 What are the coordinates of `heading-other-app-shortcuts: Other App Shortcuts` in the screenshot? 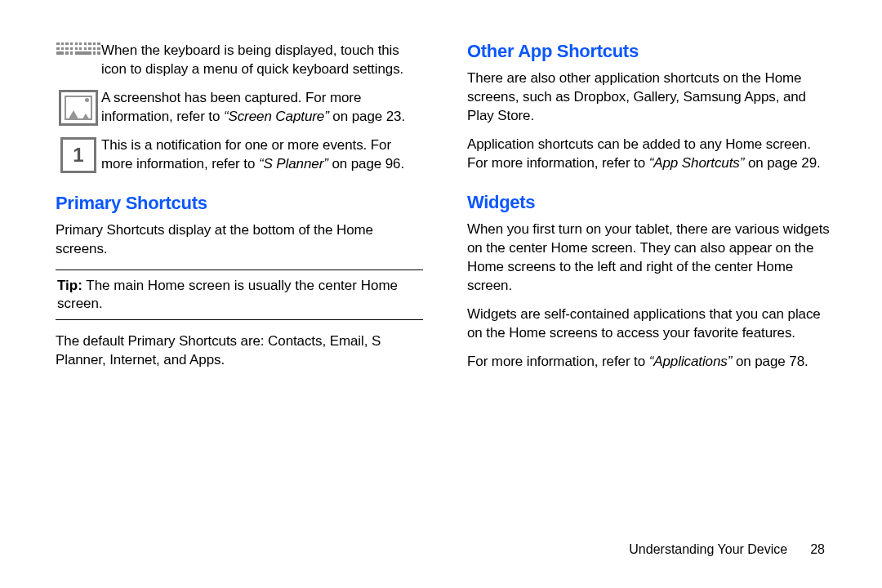 It's located at (651, 51).